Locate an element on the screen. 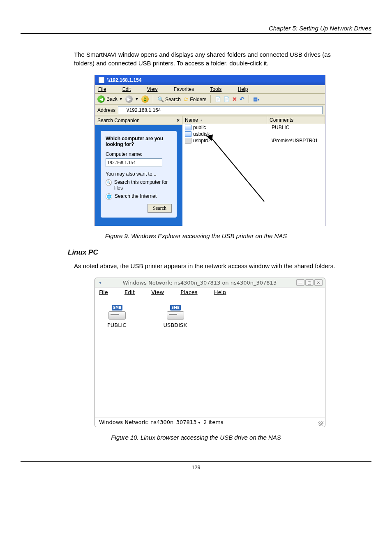 This screenshot has height=556, width=392. folders-button: 🗂 Folders is located at coordinates (195, 100).